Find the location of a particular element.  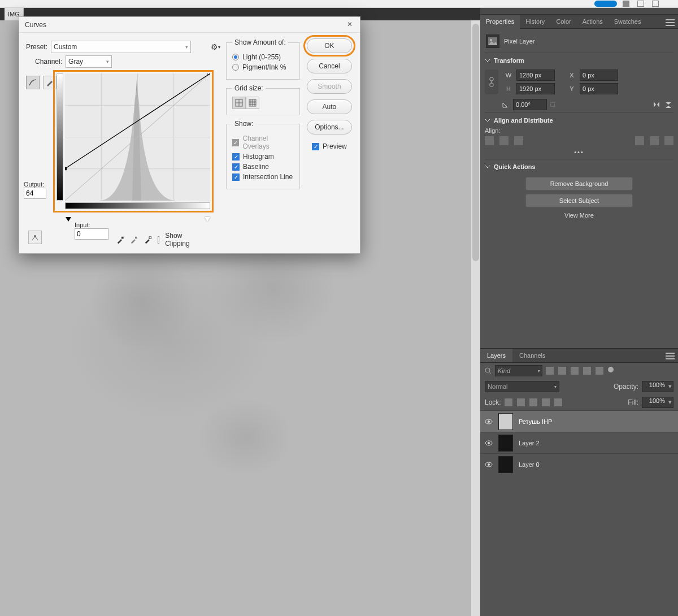

channel-select: Gray▾ is located at coordinates (89, 62).